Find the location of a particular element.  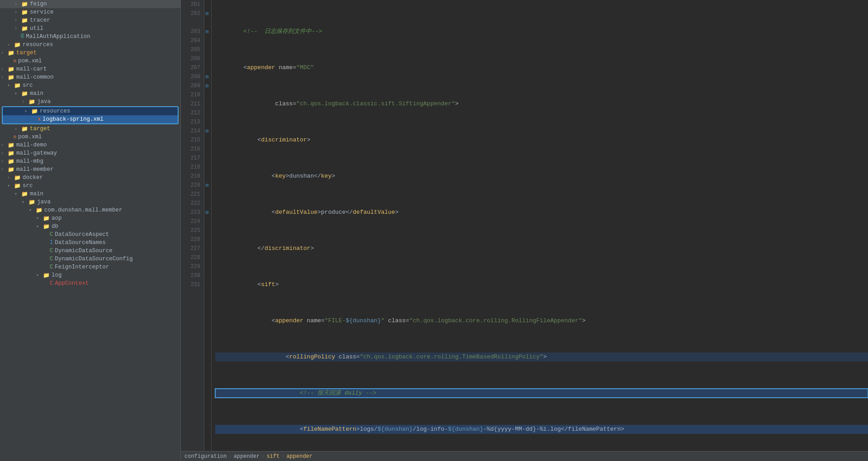

sidebar-item-label: com.dunshan.mall.member is located at coordinates (83, 210).